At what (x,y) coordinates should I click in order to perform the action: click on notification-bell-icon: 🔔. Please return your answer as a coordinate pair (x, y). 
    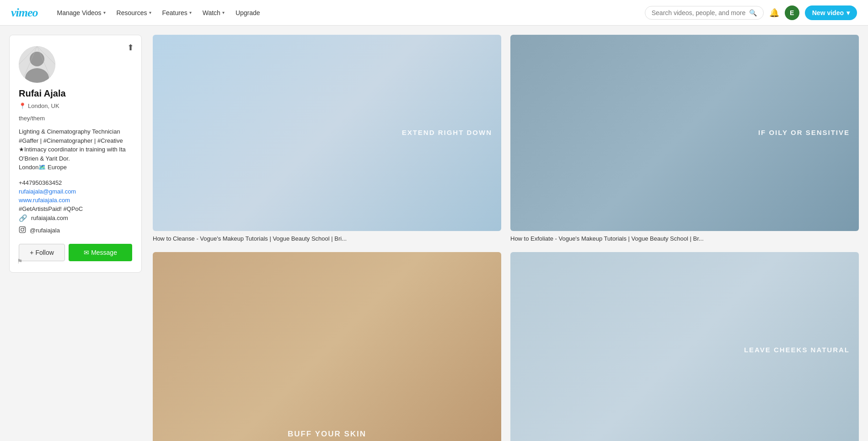
    Looking at the image, I should click on (774, 13).